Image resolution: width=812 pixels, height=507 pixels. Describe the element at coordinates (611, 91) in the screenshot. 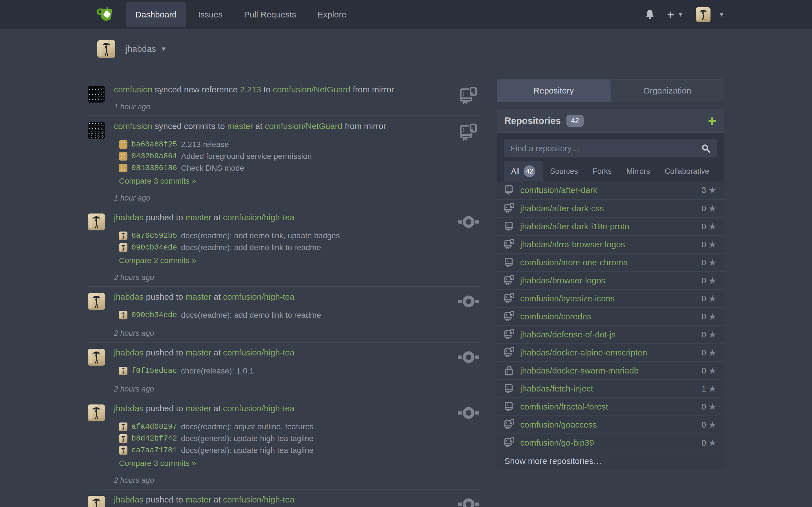

I see `scope-tabs: Repository Organization` at that location.